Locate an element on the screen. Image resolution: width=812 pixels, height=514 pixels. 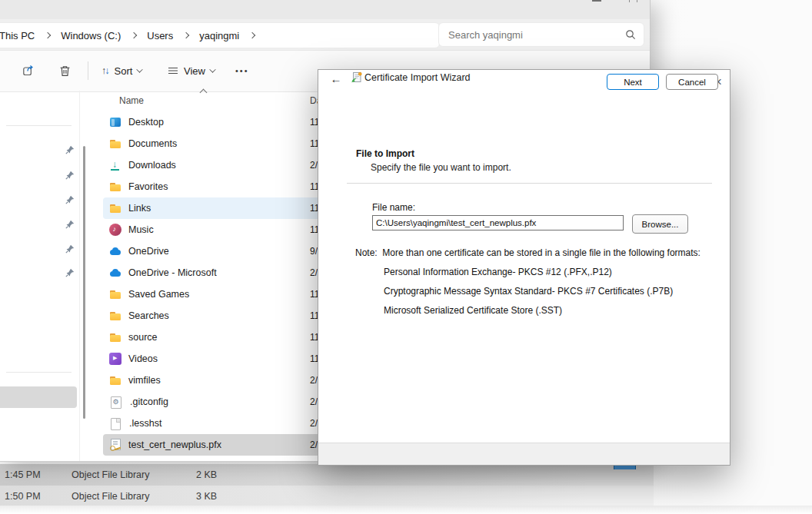
file-name-label: OneDrive is located at coordinates (149, 251).